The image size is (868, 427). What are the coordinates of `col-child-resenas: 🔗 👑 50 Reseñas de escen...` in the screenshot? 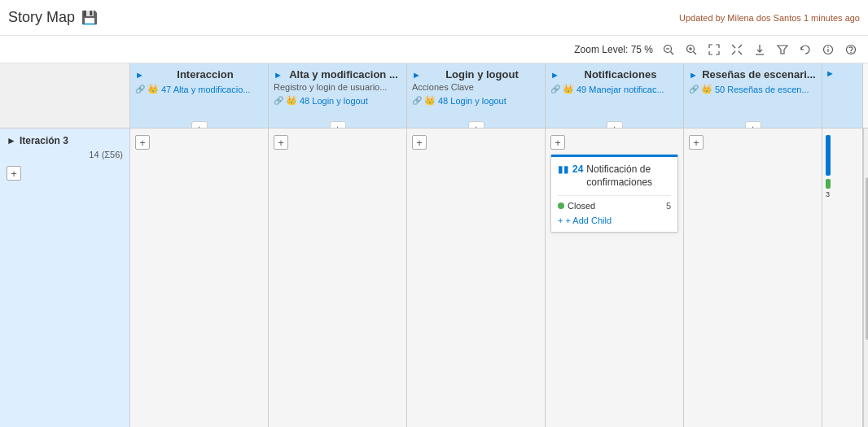 It's located at (752, 89).